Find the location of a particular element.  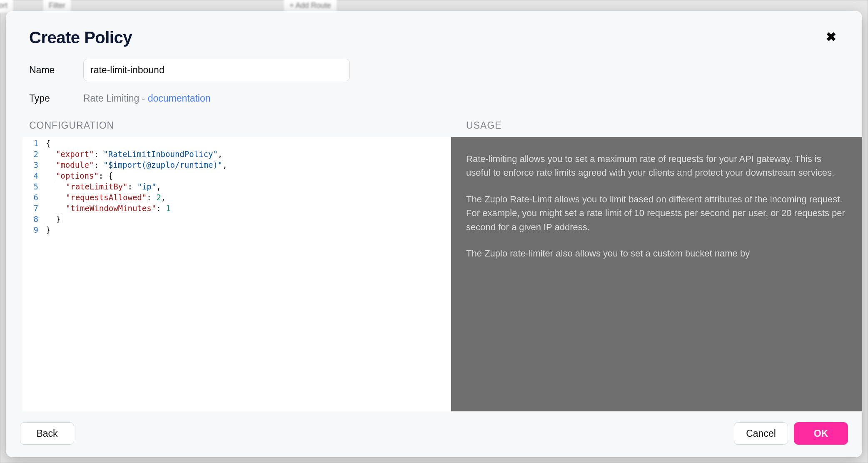

type-text: Rate Limiting - is located at coordinates (116, 98).